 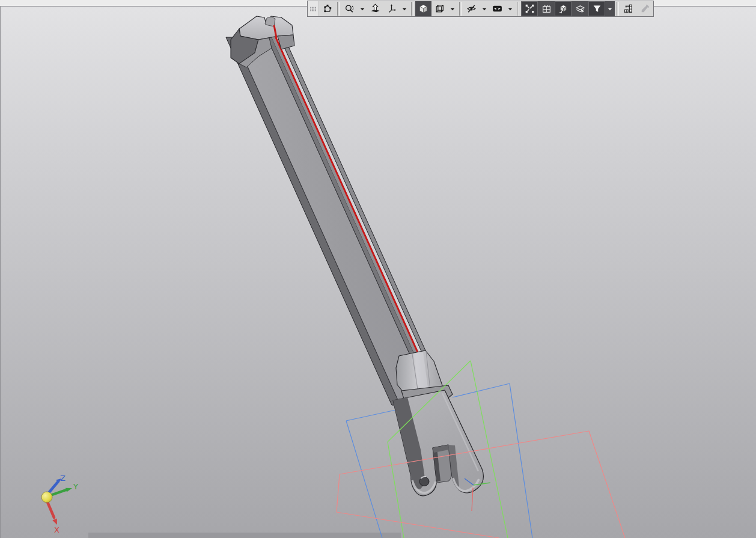 What do you see at coordinates (55, 522) in the screenshot?
I see `x-axis-arrowhead` at bounding box center [55, 522].